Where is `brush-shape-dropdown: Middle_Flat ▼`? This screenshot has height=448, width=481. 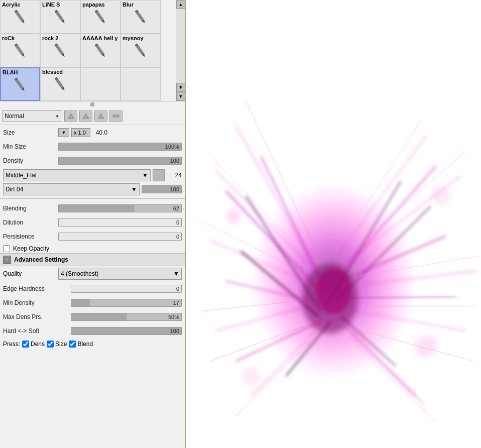
brush-shape-dropdown: Middle_Flat ▼ is located at coordinates (77, 175).